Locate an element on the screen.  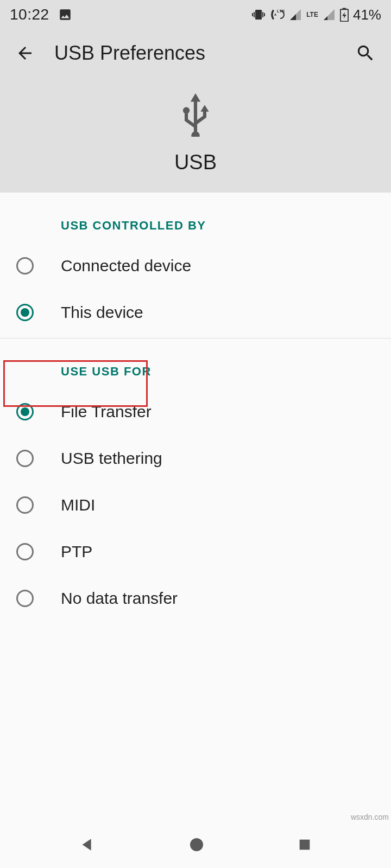
radio-label: File Transfer is located at coordinates (106, 412).